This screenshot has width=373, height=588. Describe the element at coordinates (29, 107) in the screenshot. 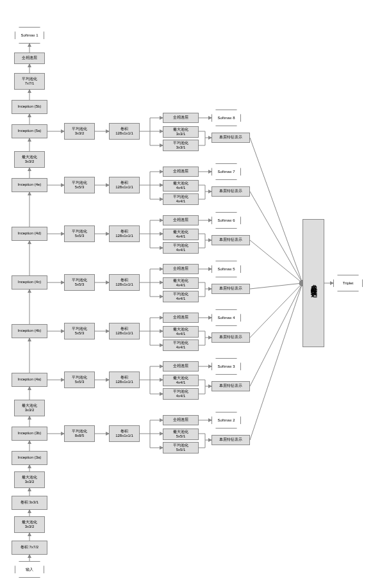

I see `inception-5b: Inception (5b)` at that location.